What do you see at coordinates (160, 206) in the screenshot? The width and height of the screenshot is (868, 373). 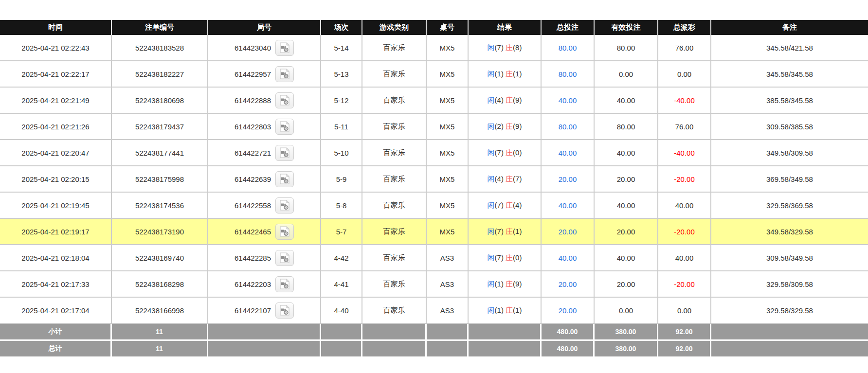 I see `bet-no-cell: 522438174536` at bounding box center [160, 206].